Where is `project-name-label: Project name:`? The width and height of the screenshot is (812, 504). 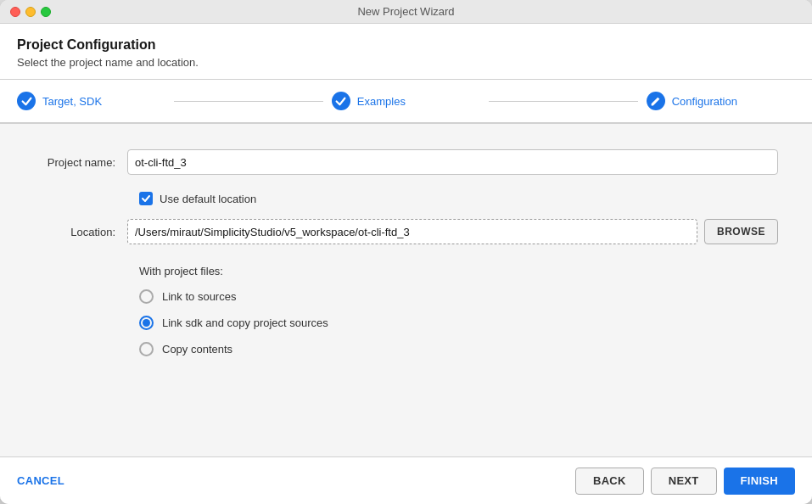
project-name-label: Project name: is located at coordinates (81, 163).